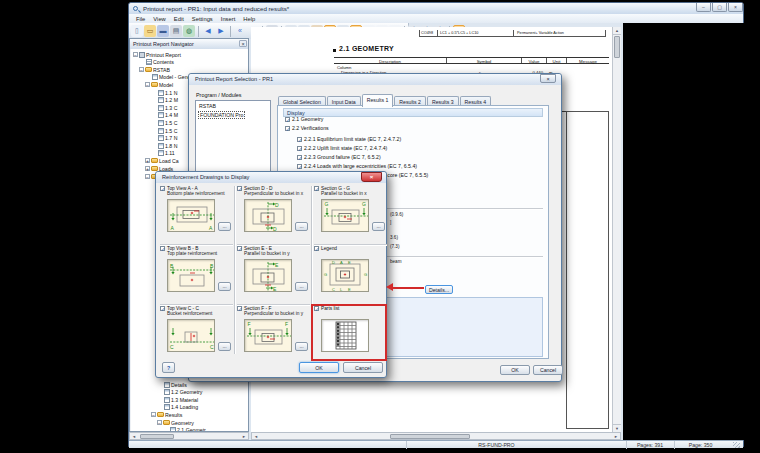 Image resolution: width=760 pixels, height=453 pixels. Describe the element at coordinates (304, 119) in the screenshot. I see `display-check-item: ✓2.1 Geometry` at that location.